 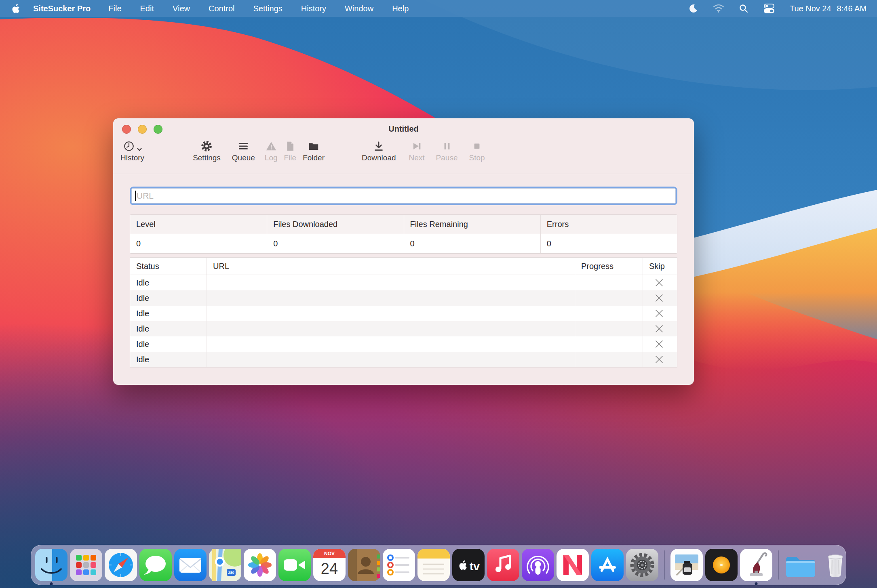 I want to click on menubar-clock: Tue Nov 24 8:46 AM, so click(x=828, y=9).